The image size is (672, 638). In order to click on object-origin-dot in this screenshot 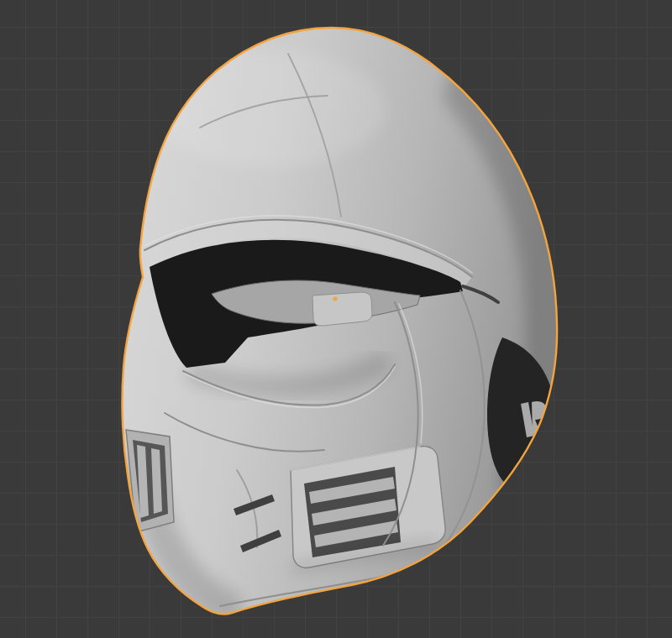, I will do `click(334, 299)`.